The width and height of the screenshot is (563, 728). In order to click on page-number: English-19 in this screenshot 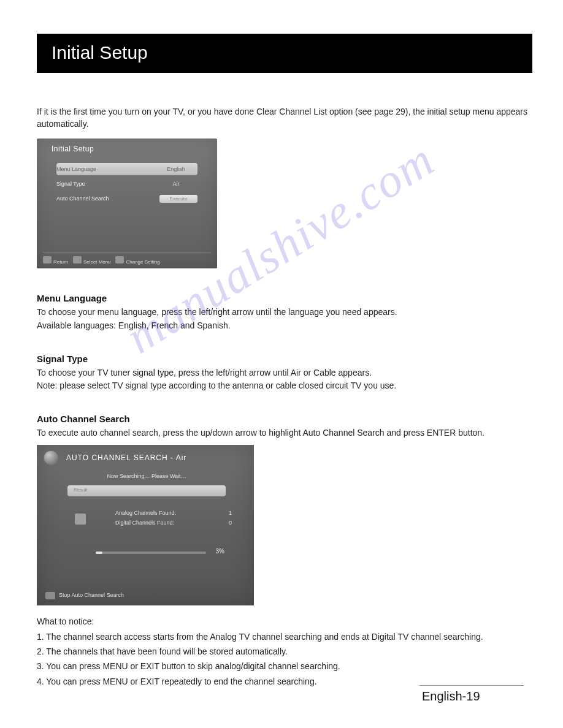, I will do `click(474, 694)`.